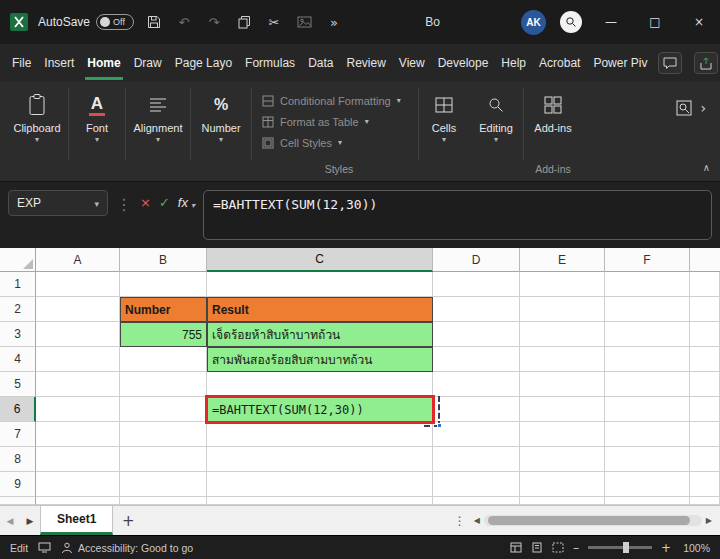 This screenshot has width=720, height=559. Describe the element at coordinates (477, 520) in the screenshot. I see `scroll-left-icon: ◀` at that location.